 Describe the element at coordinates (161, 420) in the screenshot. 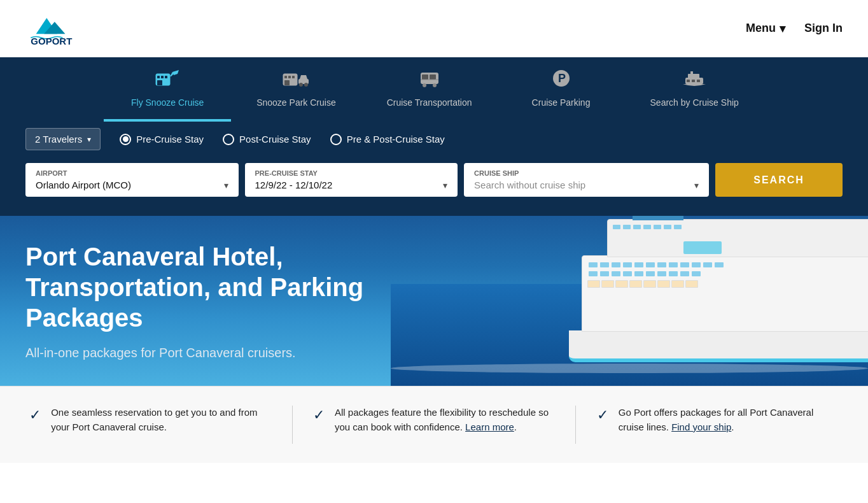

I see `feature-text-1: One seamless reservation to get you to a…` at that location.